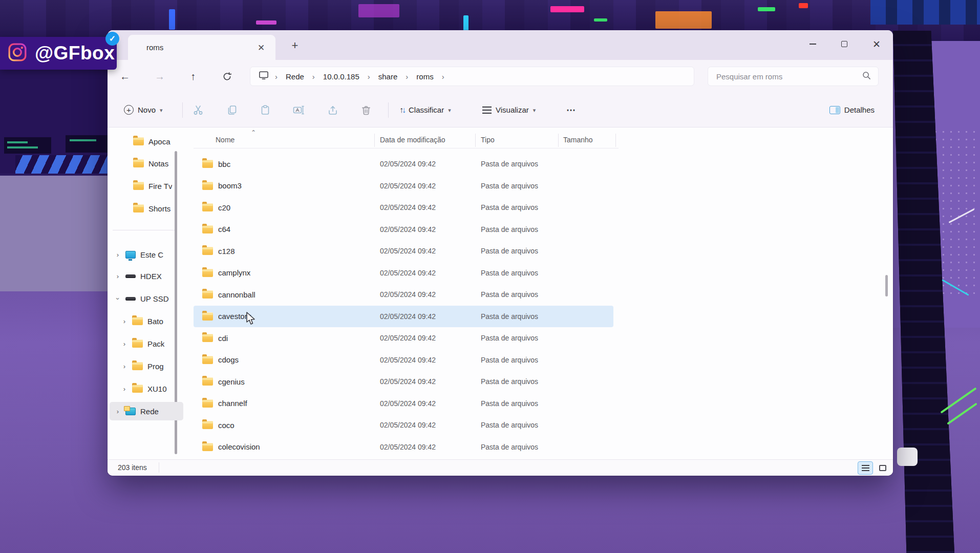 The height and width of the screenshot is (553, 980). What do you see at coordinates (406, 381) in the screenshot?
I see `file-row-cgenius: cgenius02/05/2024 09:42Pasta de arquivos` at bounding box center [406, 381].